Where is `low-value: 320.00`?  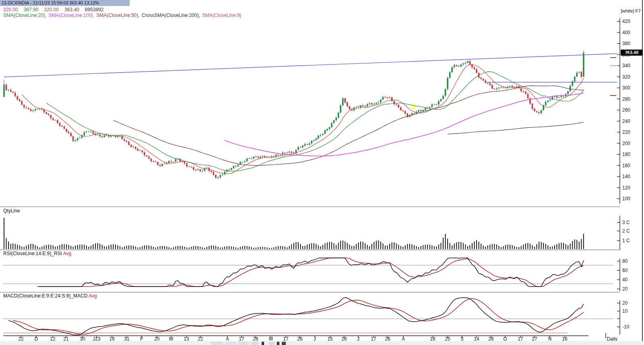 low-value: 320.00 is located at coordinates (52, 10).